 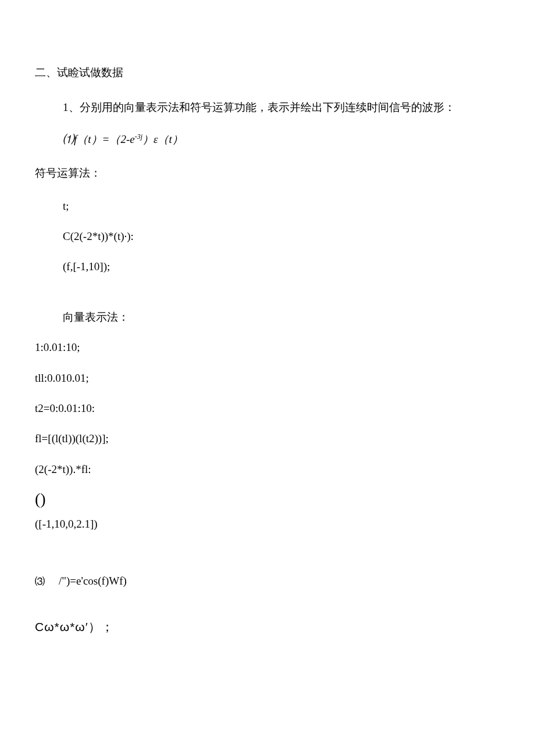 What do you see at coordinates (138, 136) in the screenshot?
I see `formula-exponent: -3j` at bounding box center [138, 136].